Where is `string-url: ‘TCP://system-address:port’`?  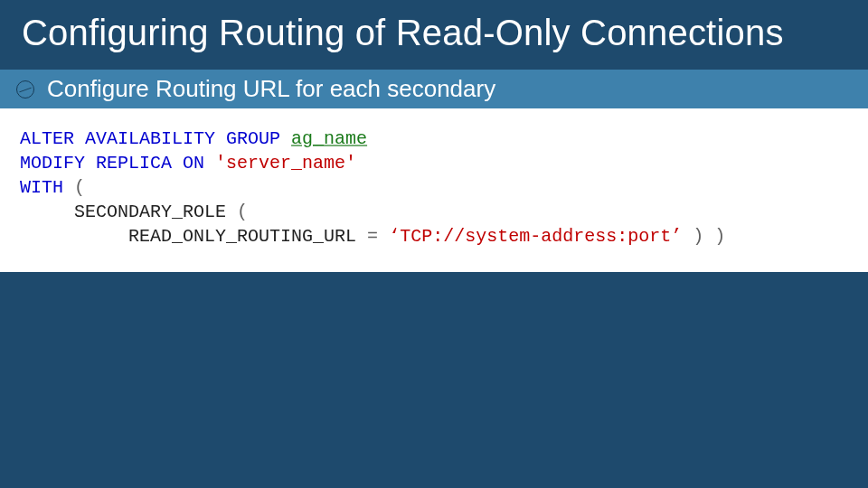 string-url: ‘TCP://system-address:port’ is located at coordinates (535, 237).